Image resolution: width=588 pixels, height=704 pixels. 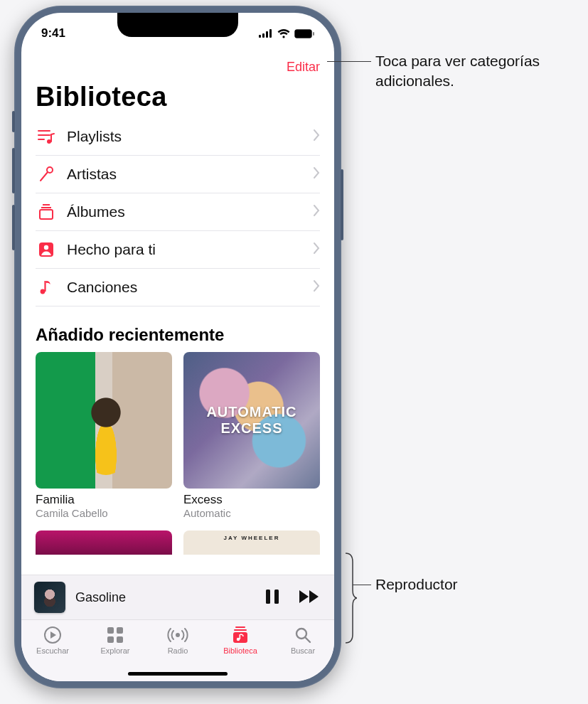 What do you see at coordinates (475, 71) in the screenshot?
I see `callout-edit: Toca para ver categorías adicionales.` at bounding box center [475, 71].